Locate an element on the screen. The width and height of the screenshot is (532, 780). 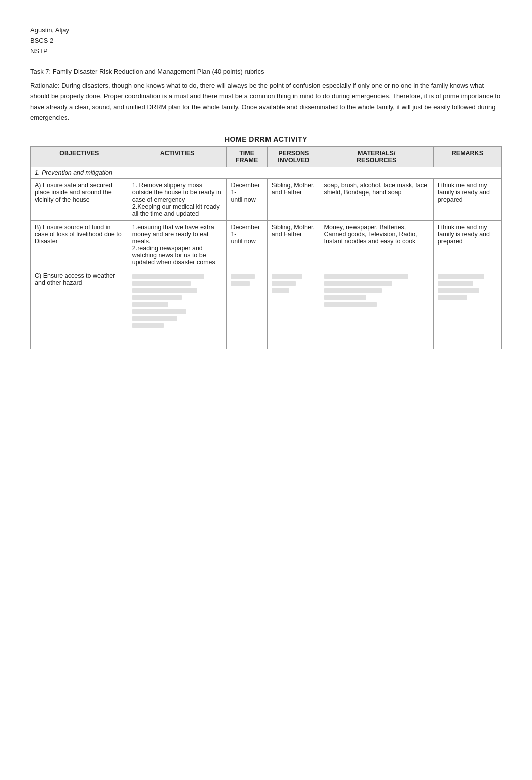
row-b-objective: B) Ensure source of fund in case of loss… is located at coordinates (79, 245).